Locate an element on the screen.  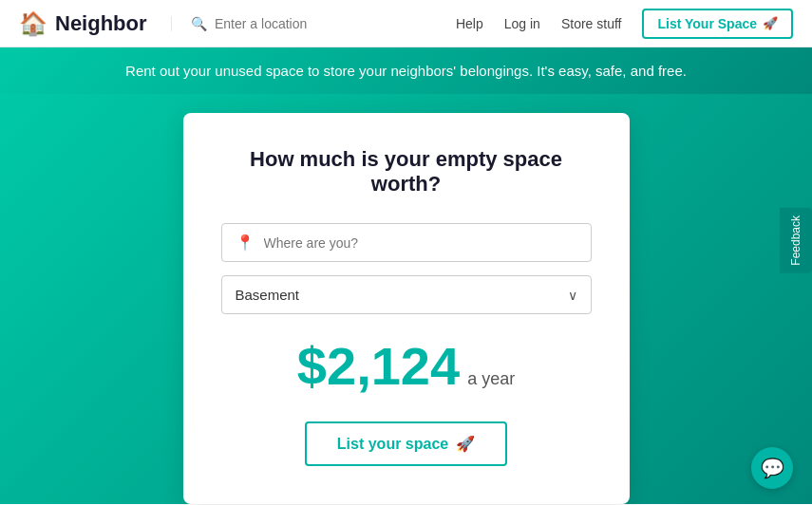
logo-text: Neighbor is located at coordinates (101, 24).